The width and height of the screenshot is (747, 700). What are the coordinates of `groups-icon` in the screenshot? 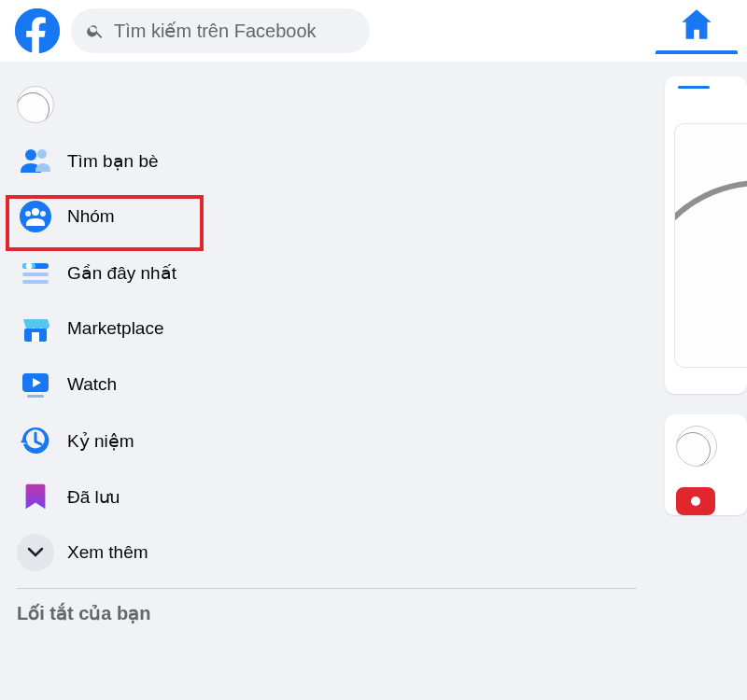 It's located at (35, 217).